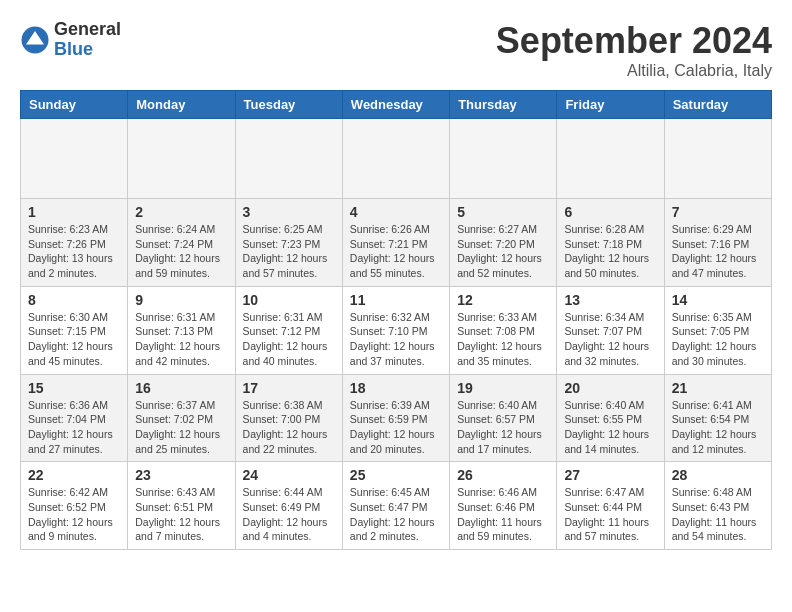 The image size is (792, 612). Describe the element at coordinates (88, 50) in the screenshot. I see `logo-blue-text: Blue` at that location.